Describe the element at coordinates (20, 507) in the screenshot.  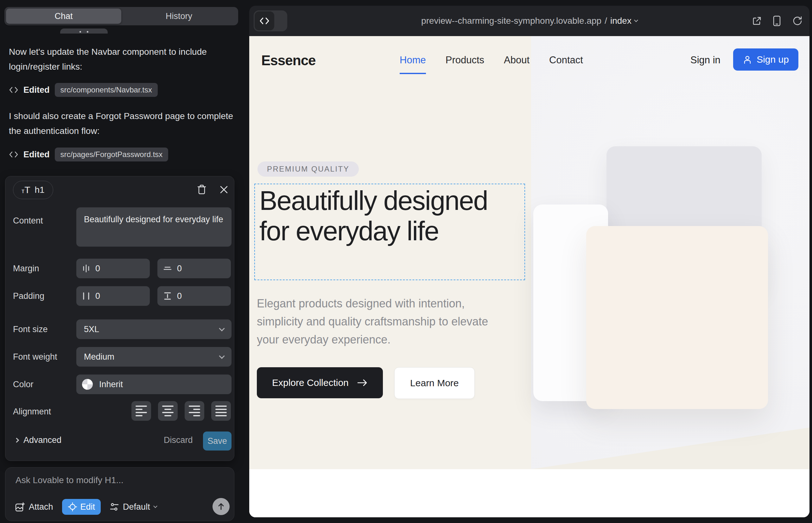
I see `attach-image-icon` at that location.